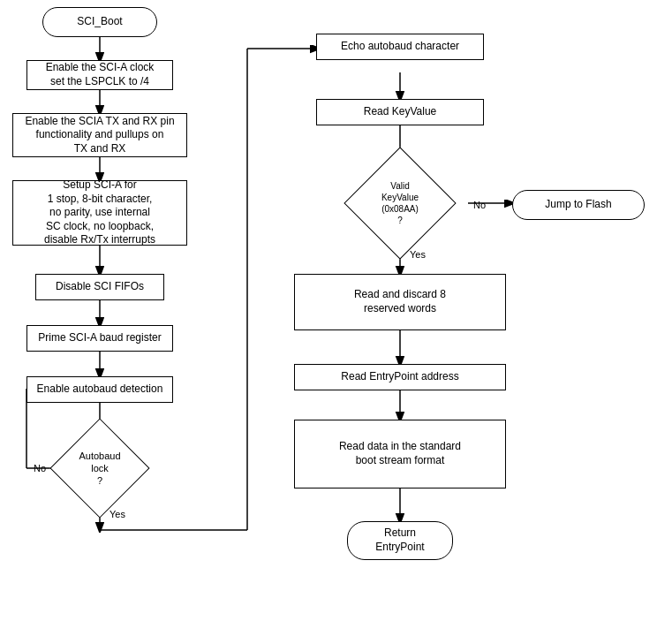 The height and width of the screenshot is (621, 672). I want to click on enable-pins-label: Enable the SCIA TX and RX pin functional…, so click(99, 136).